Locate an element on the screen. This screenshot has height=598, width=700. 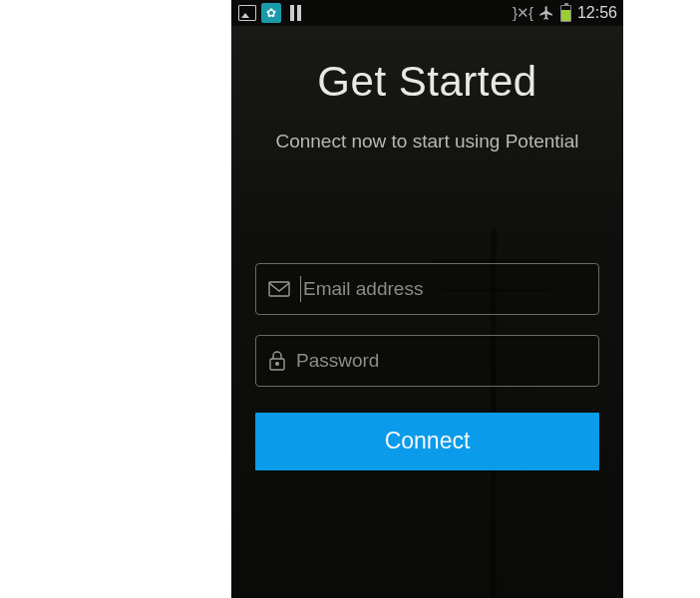
vibrate-silent-icon: }✕{ is located at coordinates (523, 13).